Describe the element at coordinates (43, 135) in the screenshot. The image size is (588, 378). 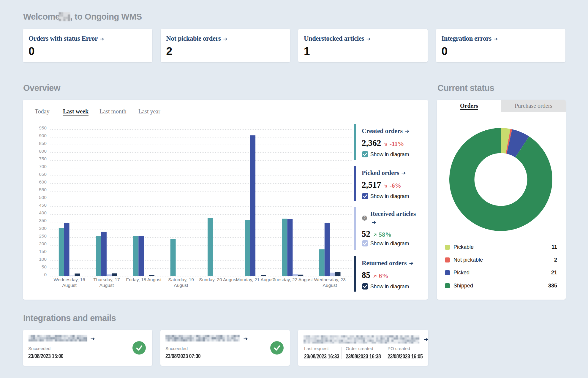
I see `svg-text: 900` at that location.